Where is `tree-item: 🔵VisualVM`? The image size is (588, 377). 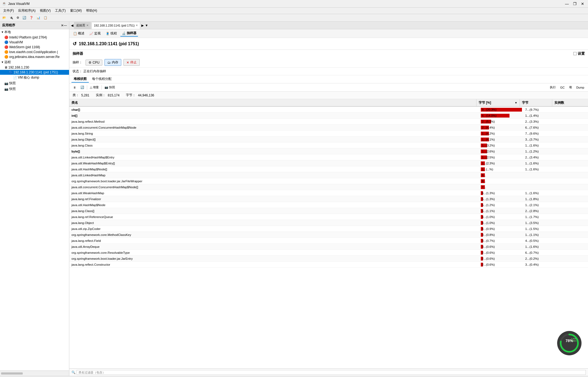
tree-item: 🔵VisualVM is located at coordinates (35, 42).